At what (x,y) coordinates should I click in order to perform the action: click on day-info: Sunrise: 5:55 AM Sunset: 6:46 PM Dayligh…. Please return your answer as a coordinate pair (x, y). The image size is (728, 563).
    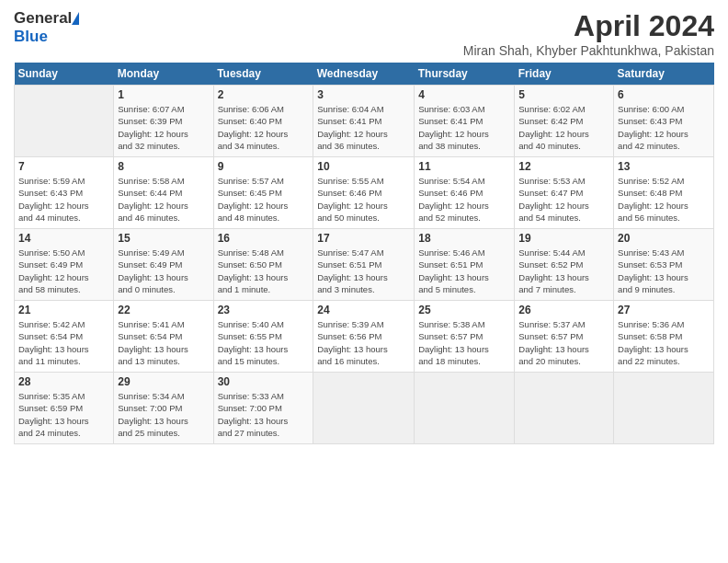
    Looking at the image, I should click on (364, 199).